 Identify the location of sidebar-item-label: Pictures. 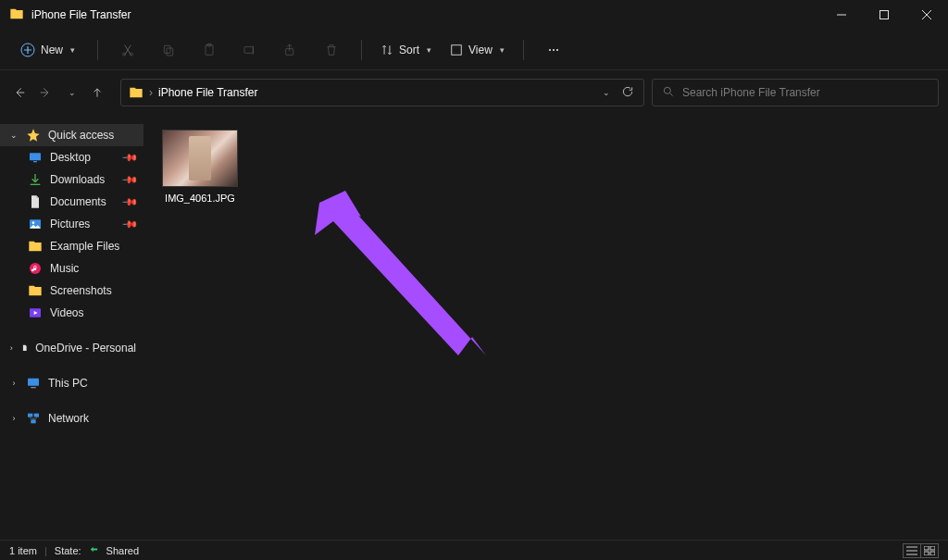
(70, 224).